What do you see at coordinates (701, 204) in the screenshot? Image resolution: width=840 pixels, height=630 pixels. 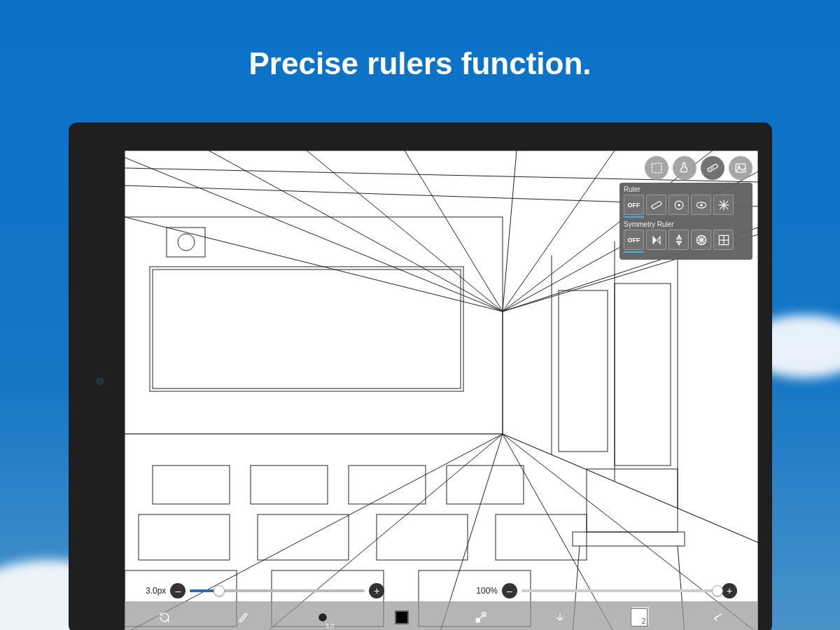 I see `ellipse-ruler-icon` at bounding box center [701, 204].